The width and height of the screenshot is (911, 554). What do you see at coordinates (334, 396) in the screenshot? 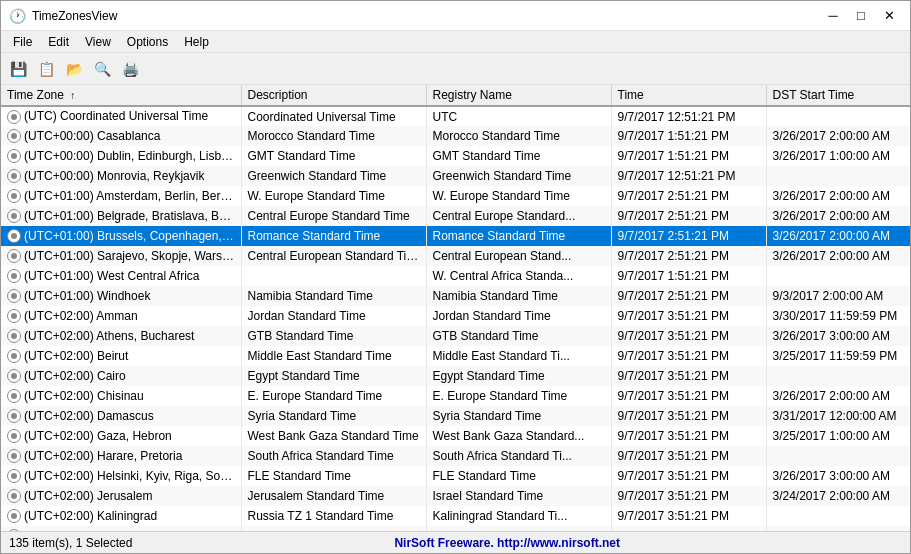
I see `cell-description: E. Europe Standard Time` at bounding box center [334, 396].